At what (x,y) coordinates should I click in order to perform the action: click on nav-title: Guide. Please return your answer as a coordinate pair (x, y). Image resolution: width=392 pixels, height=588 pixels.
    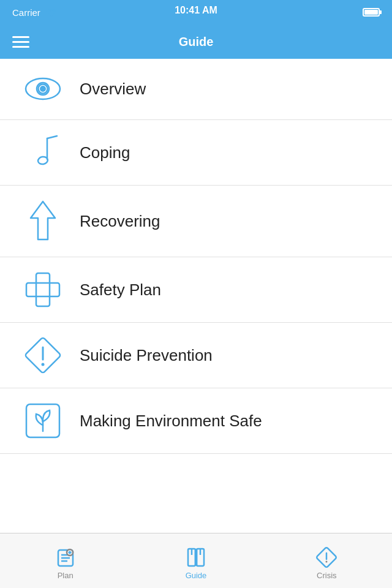
    Looking at the image, I should click on (196, 42).